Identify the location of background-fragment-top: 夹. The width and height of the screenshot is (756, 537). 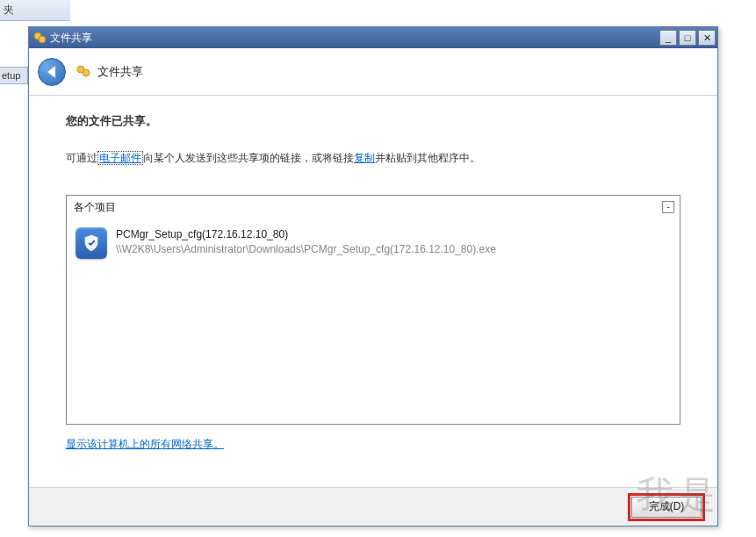
(35, 11).